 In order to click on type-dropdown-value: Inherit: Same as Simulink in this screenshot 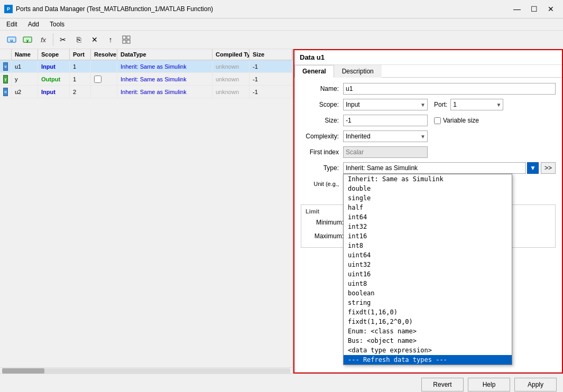, I will do `click(382, 168)`.